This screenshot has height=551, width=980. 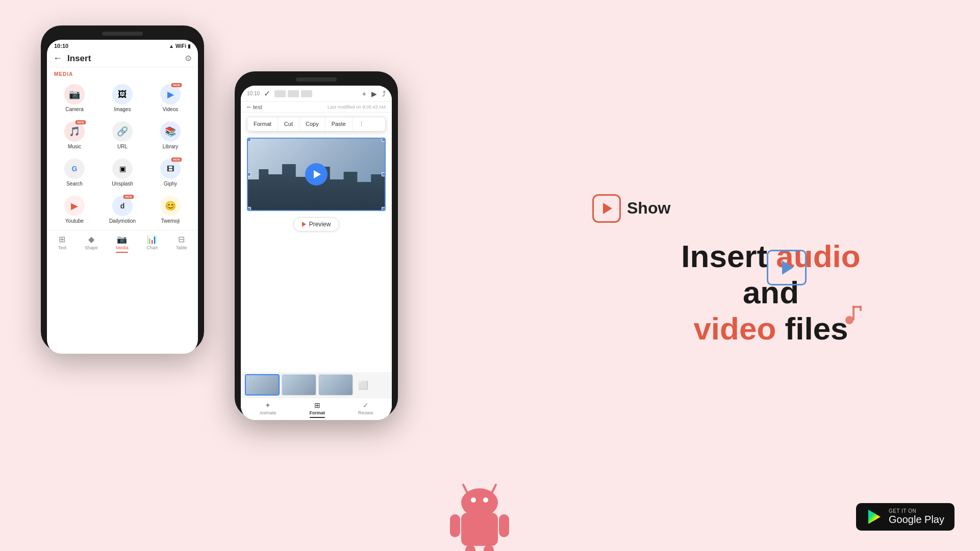 I want to click on add-slide-button: ⬜, so click(x=363, y=385).